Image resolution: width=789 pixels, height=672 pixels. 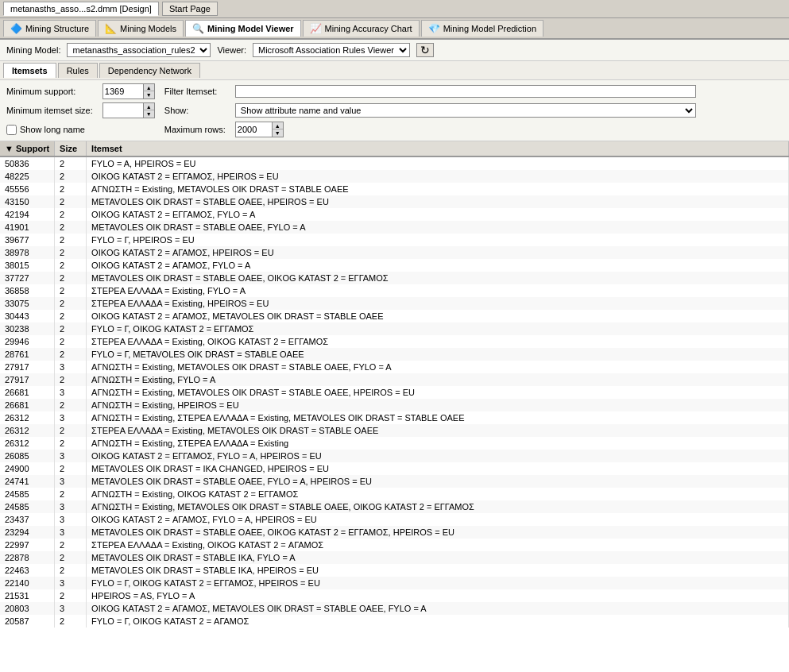 What do you see at coordinates (78, 70) in the screenshot?
I see `sub-tab-rules: Rules` at bounding box center [78, 70].